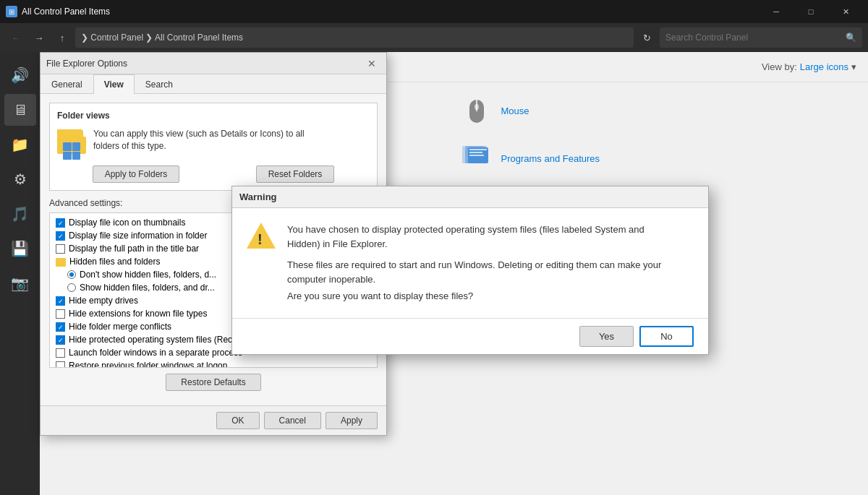 The height and width of the screenshot is (495, 868). What do you see at coordinates (61, 364) in the screenshot?
I see `checkbox-restore-windows` at bounding box center [61, 364].